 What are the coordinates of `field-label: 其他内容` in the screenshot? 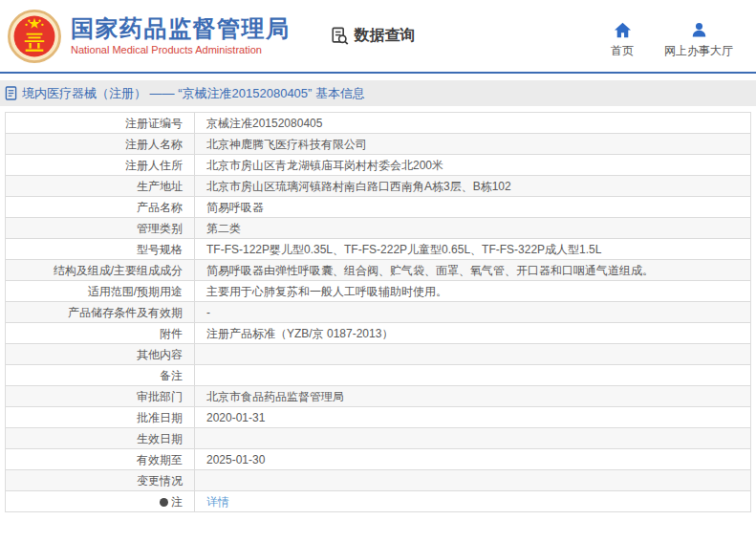 It's located at (100, 355).